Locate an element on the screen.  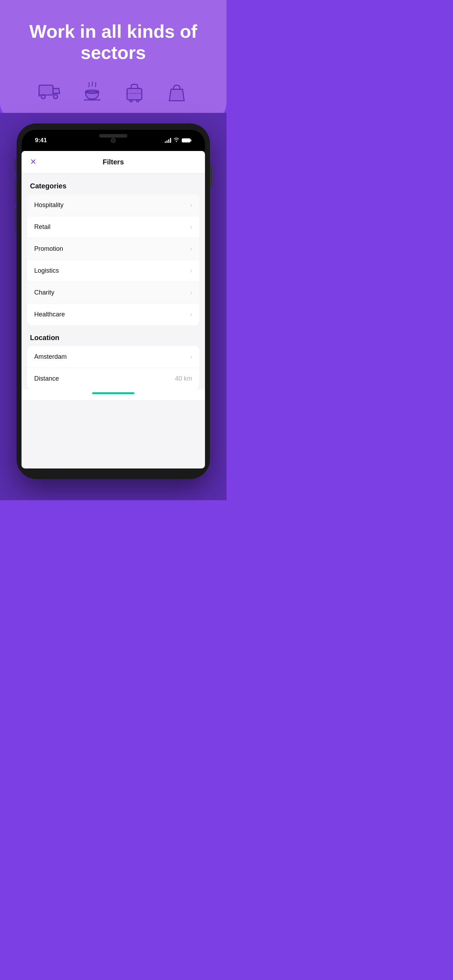
signal-icon is located at coordinates (168, 141).